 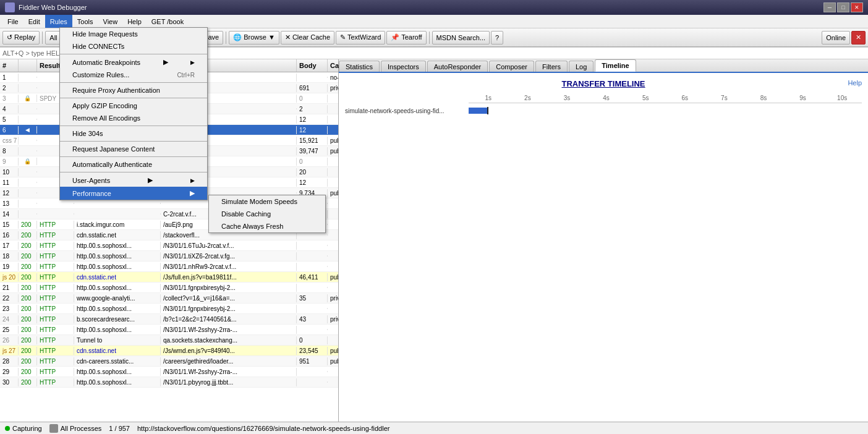 What do you see at coordinates (434, 428) in the screenshot?
I see `status-bar: Capturing All Processes 1 / 957 http://s…` at bounding box center [434, 428].